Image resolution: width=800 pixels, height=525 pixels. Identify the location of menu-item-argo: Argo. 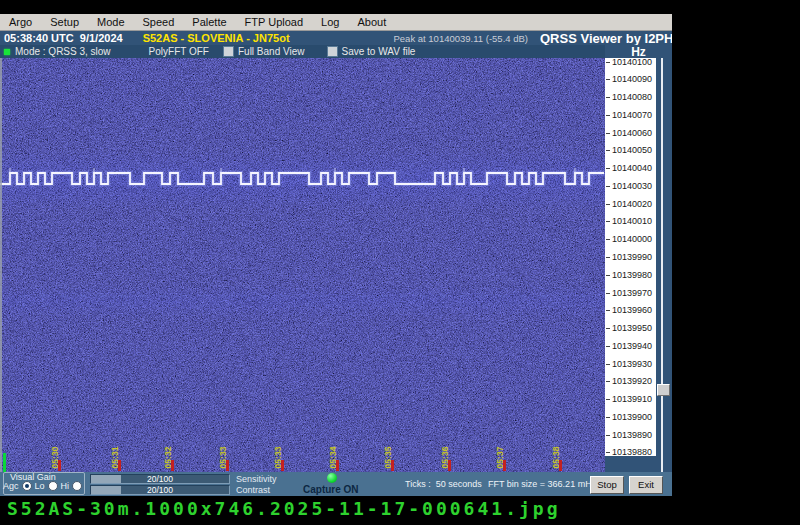
(20, 22).